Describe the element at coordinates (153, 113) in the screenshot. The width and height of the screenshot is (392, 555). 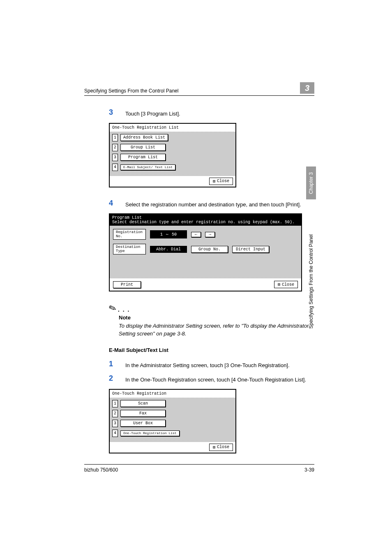
I see `step-text: Touch [3 Program List].` at that location.